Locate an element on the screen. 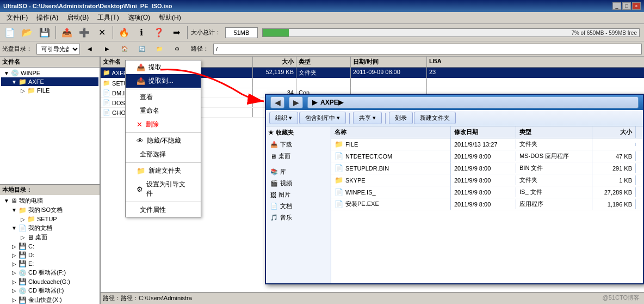  cm-set-boot: ⚙ 设置为引导文件 is located at coordinates (163, 189).